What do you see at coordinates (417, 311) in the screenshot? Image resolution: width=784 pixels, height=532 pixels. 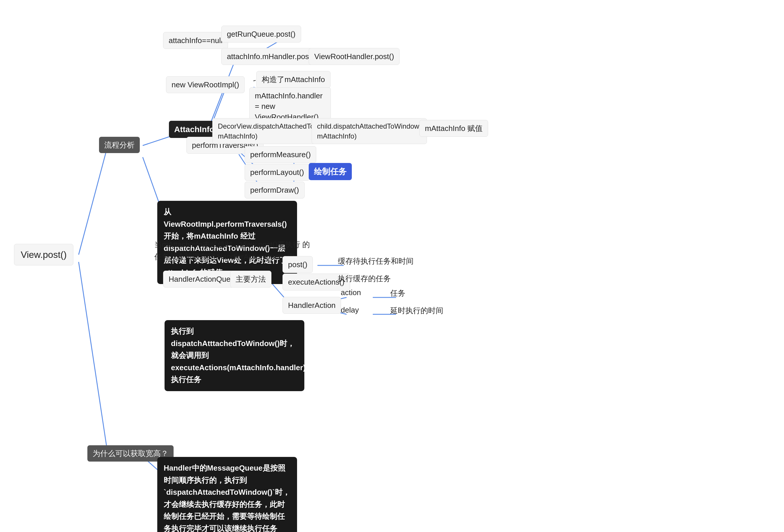 I see `delay-label-text: 延时执行的时间` at bounding box center [417, 311].